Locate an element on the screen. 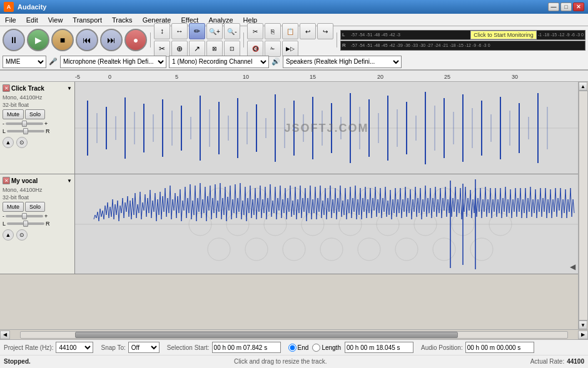  click-track-header: ✕ Click Track ▼ Mono, 44100Hz 32-bit flo… is located at coordinates (38, 127).